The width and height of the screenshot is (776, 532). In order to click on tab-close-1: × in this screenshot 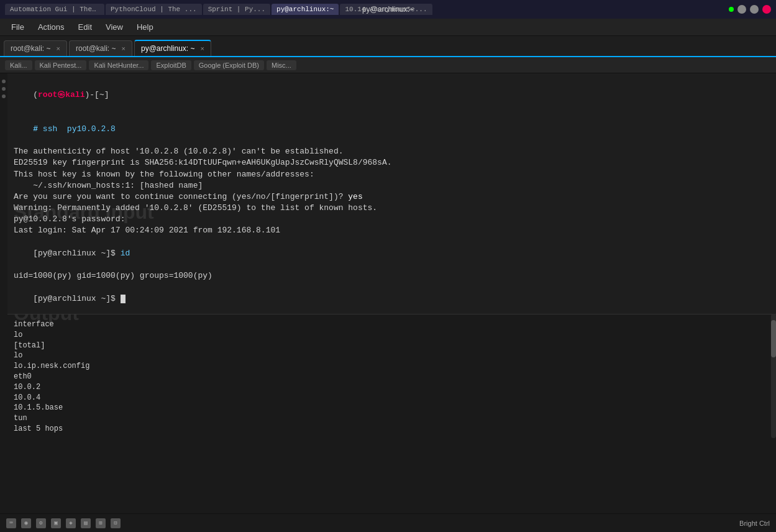, I will do `click(58, 48)`.